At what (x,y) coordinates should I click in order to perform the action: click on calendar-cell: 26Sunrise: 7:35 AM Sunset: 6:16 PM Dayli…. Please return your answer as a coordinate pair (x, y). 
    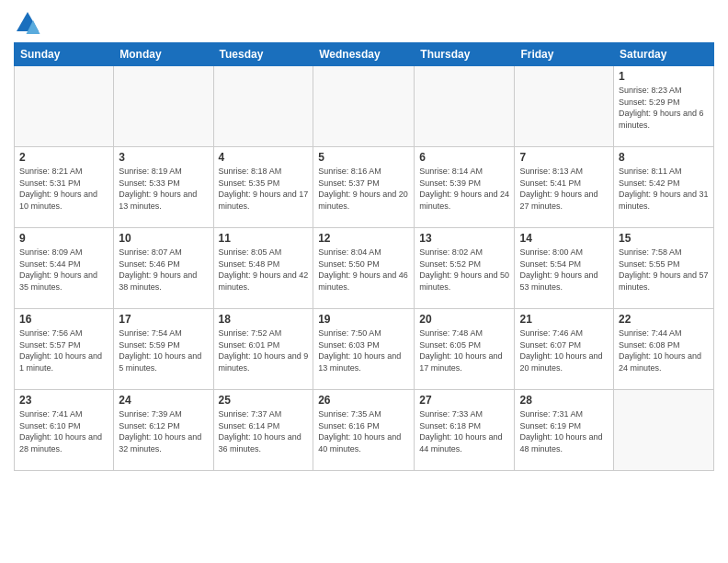
    Looking at the image, I should click on (364, 431).